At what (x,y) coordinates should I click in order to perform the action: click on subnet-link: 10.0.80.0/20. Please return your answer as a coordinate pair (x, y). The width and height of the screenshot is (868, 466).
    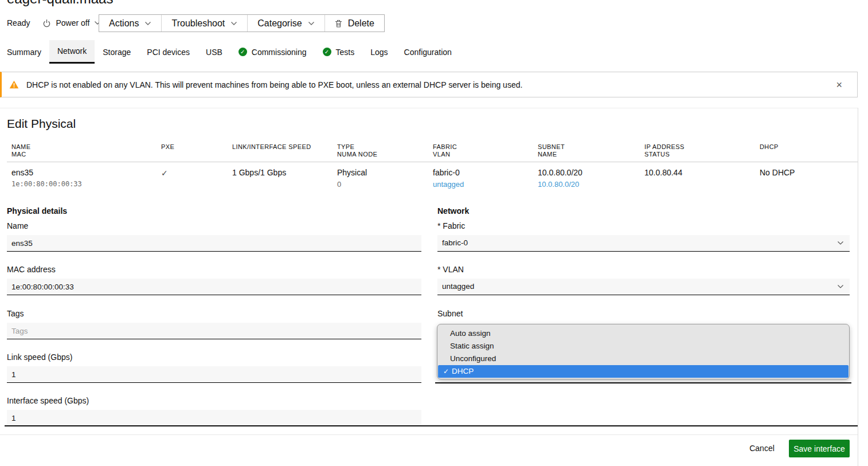
    Looking at the image, I should click on (558, 185).